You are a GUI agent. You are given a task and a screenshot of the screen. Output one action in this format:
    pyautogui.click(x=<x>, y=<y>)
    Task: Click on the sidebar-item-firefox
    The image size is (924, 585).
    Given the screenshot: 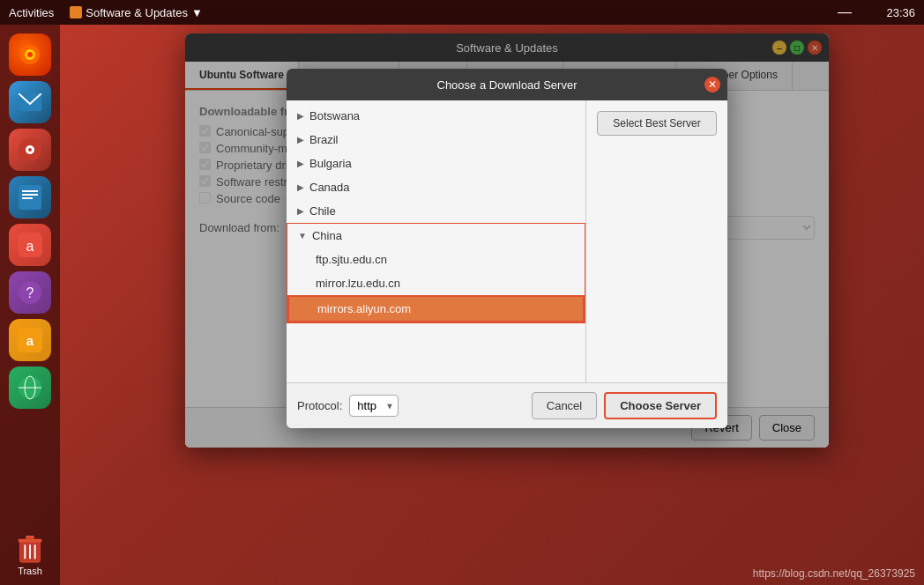 What is the action you would take?
    pyautogui.click(x=30, y=55)
    